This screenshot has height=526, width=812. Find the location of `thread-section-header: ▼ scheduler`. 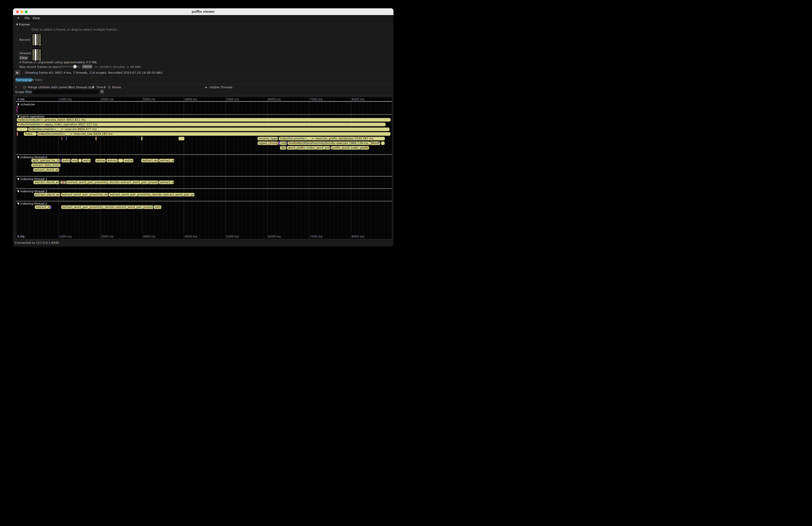

thread-section-header: ▼ scheduler is located at coordinates (27, 104).